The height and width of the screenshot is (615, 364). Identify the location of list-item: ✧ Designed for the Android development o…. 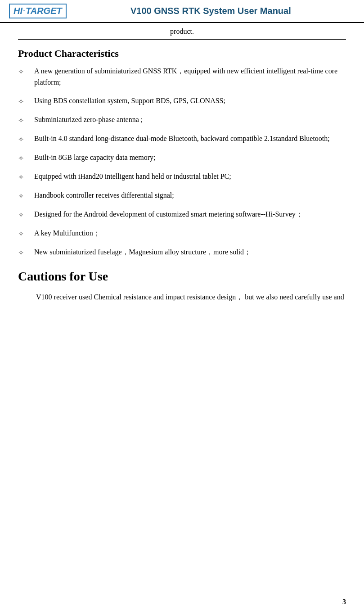
(182, 215).